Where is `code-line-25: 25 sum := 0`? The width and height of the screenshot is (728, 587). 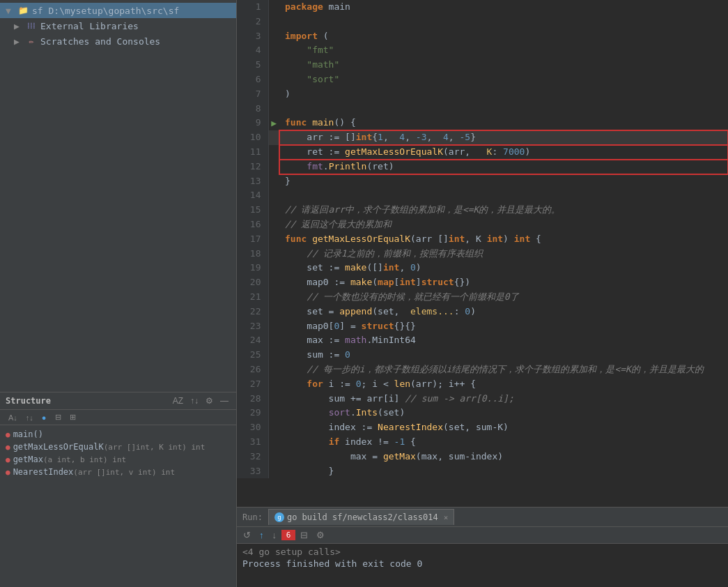
code-line-25: 25 sum := 0 is located at coordinates (482, 356).